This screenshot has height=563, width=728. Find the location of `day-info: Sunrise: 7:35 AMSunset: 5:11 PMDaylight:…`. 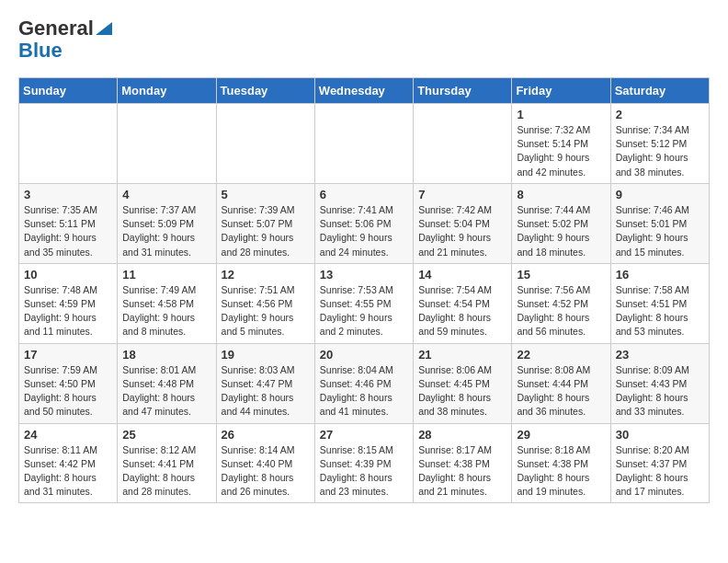

day-info: Sunrise: 7:35 AMSunset: 5:11 PMDaylight:… is located at coordinates (68, 232).